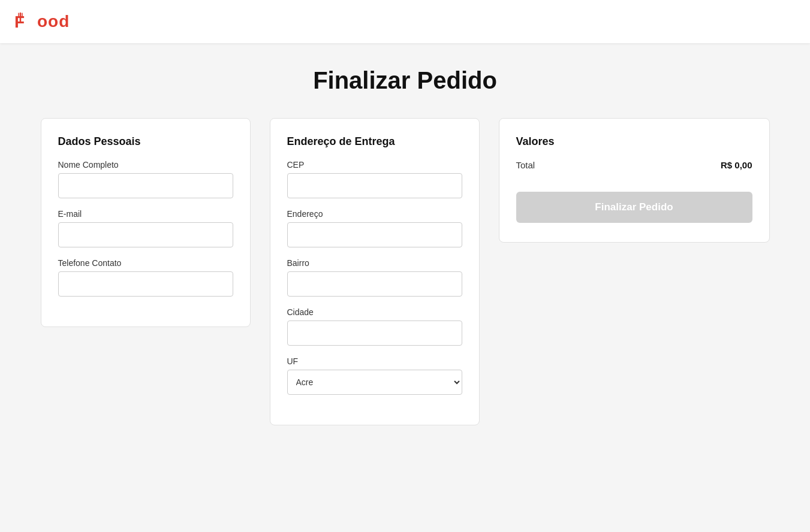  I want to click on personal-card-heading: Dados Pessoais, so click(146, 141).